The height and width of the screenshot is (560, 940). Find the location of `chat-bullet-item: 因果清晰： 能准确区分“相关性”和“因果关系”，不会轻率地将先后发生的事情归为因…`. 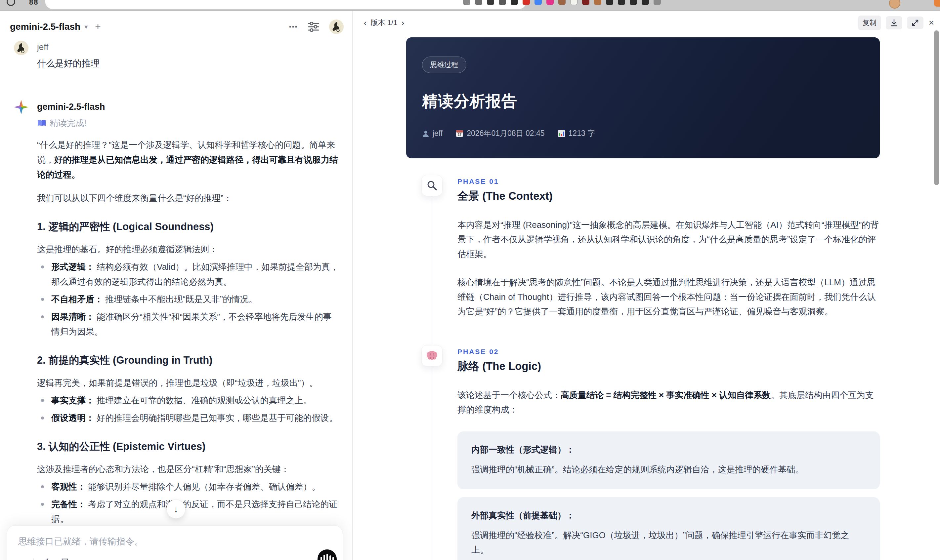

chat-bullet-item: 因果清晰： 能准确区分“相关性”和“因果关系”，不会轻率地将先后发生的事情归为因… is located at coordinates (188, 325).